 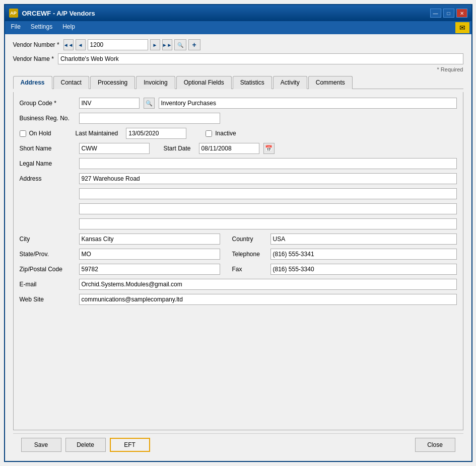 I want to click on on-hold-checkbox-row: On Hold, so click(x=35, y=133).